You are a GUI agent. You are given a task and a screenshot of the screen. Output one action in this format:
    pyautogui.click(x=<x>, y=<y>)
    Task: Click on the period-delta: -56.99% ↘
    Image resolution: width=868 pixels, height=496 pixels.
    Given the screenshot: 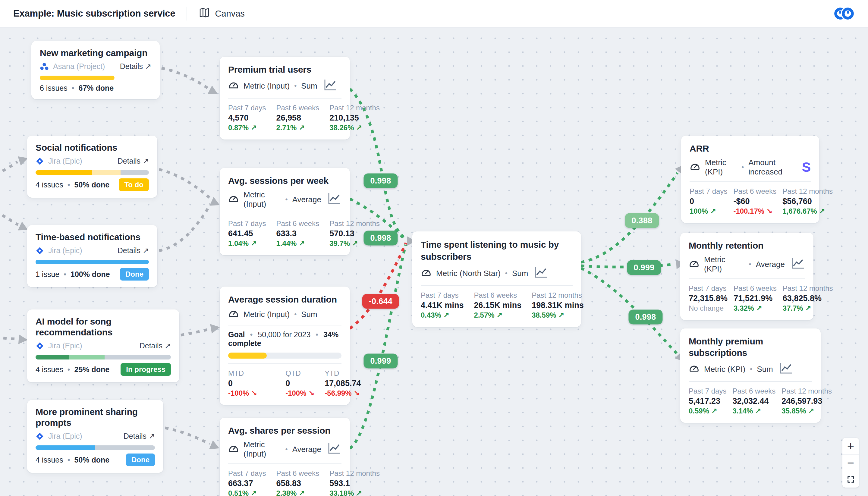 What is the action you would take?
    pyautogui.click(x=343, y=393)
    